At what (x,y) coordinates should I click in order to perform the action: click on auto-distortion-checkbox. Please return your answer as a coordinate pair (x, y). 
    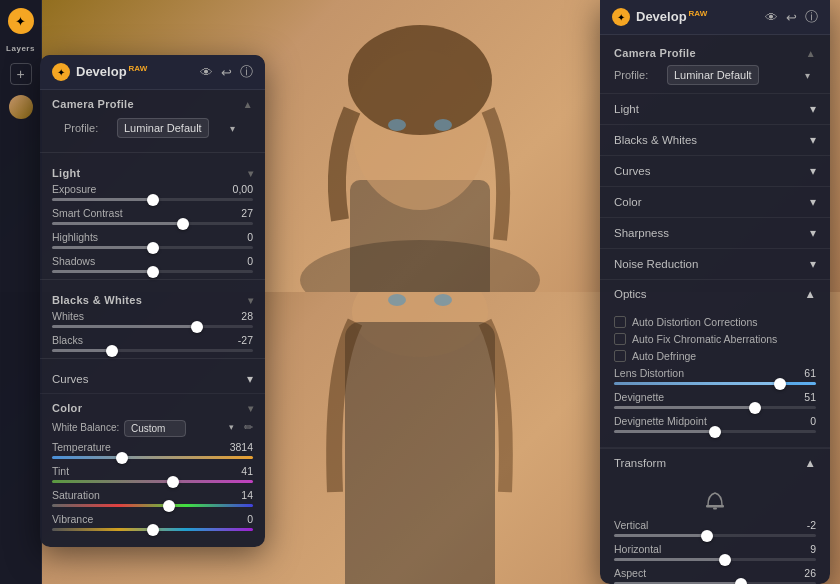
    Looking at the image, I should click on (620, 322).